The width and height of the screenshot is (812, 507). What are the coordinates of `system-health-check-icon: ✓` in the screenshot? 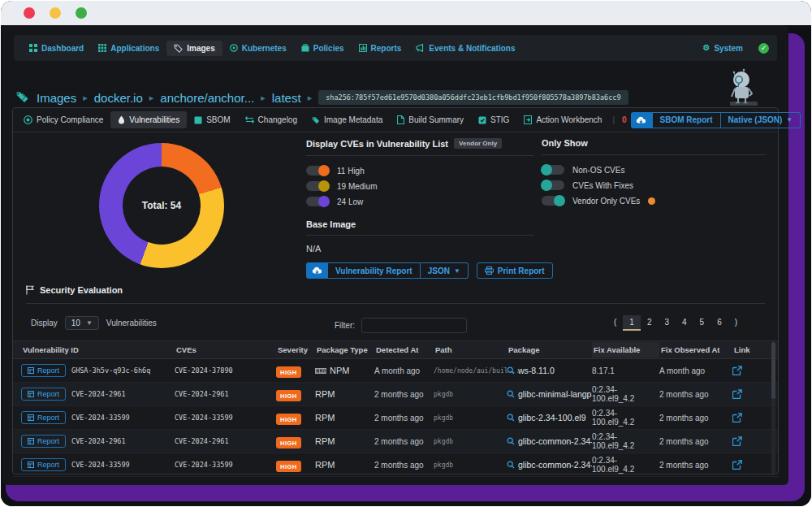 It's located at (763, 49).